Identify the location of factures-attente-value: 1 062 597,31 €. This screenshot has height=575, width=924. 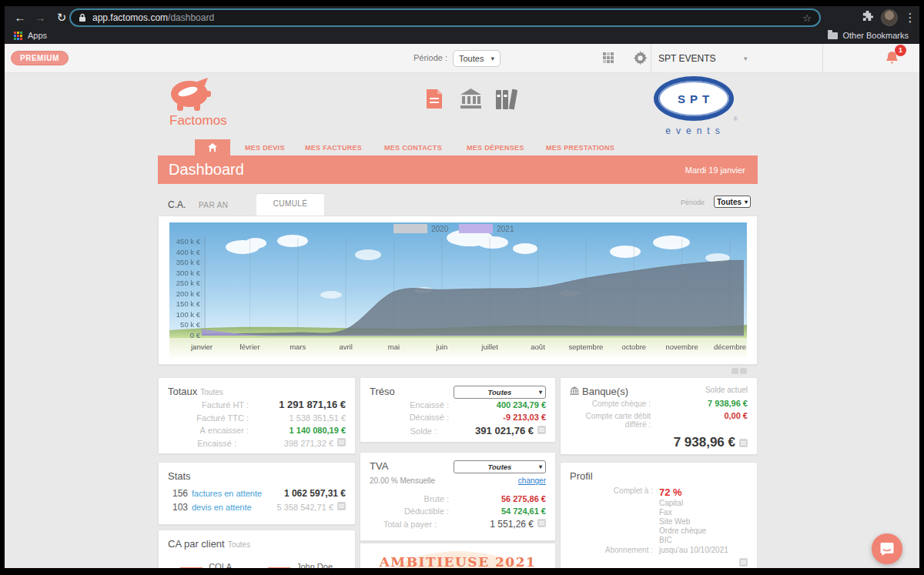
(315, 493).